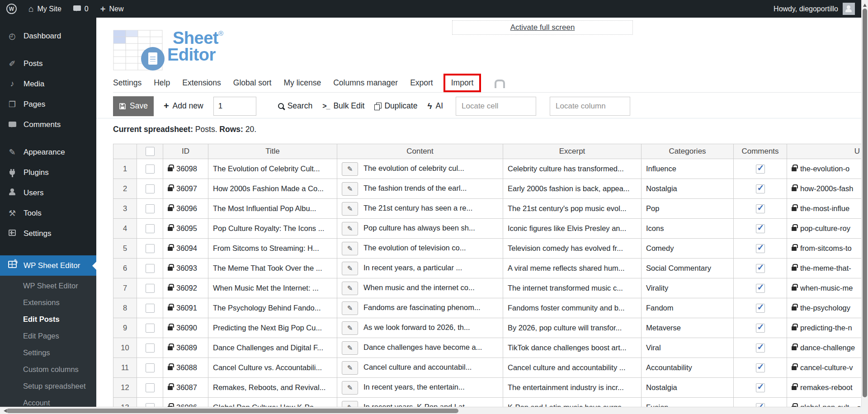  I want to click on id-cell: 36097, so click(186, 189).